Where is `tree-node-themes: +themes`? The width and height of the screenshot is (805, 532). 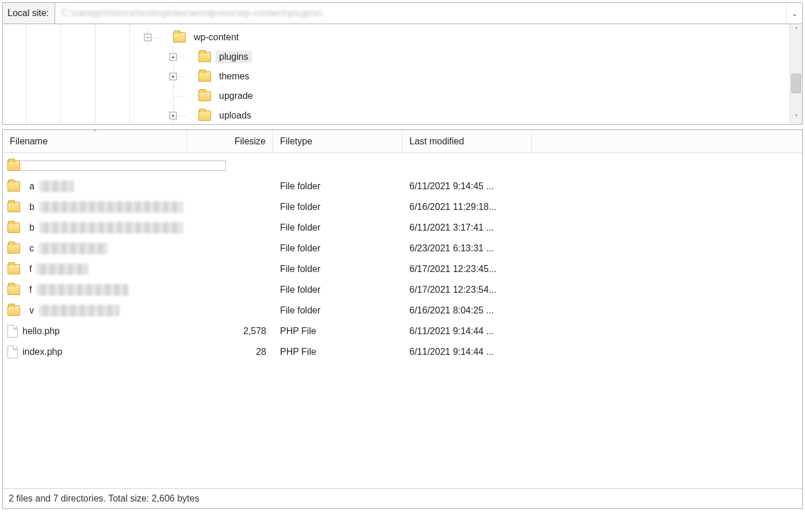 tree-node-themes: +themes is located at coordinates (396, 76).